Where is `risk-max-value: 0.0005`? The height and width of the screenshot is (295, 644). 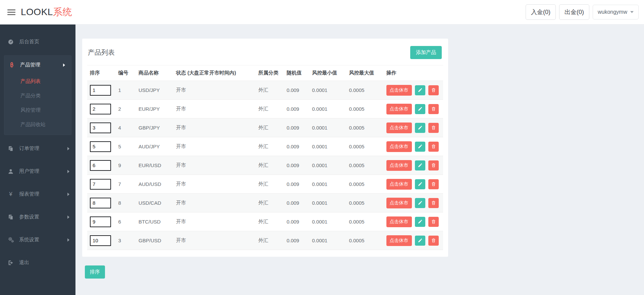
risk-max-value: 0.0005 is located at coordinates (365, 203).